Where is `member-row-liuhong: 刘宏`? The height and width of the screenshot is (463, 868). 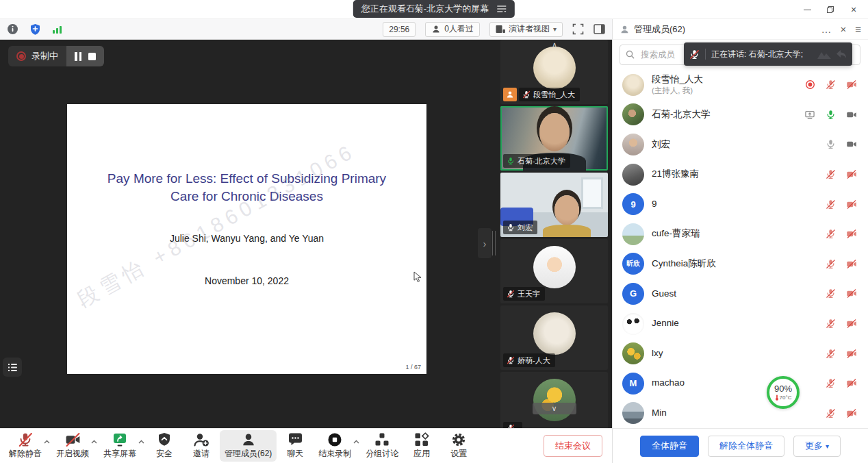 member-row-liuhong: 刘宏 is located at coordinates (741, 145).